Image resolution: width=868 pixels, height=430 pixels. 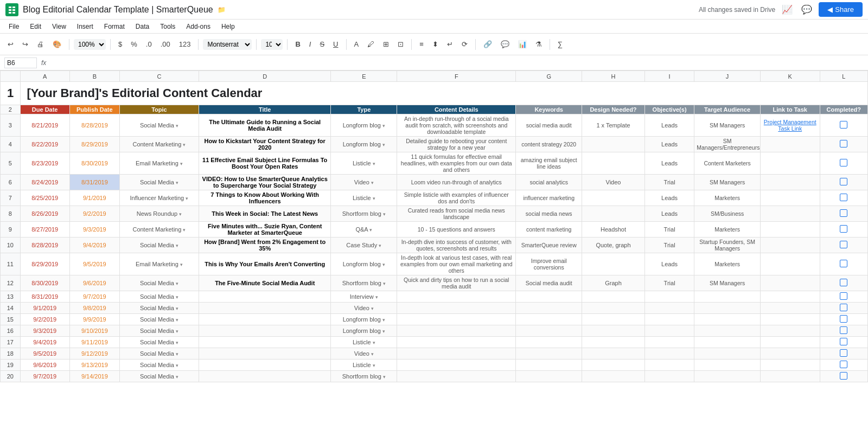 I want to click on col-header-D: D, so click(x=265, y=76).